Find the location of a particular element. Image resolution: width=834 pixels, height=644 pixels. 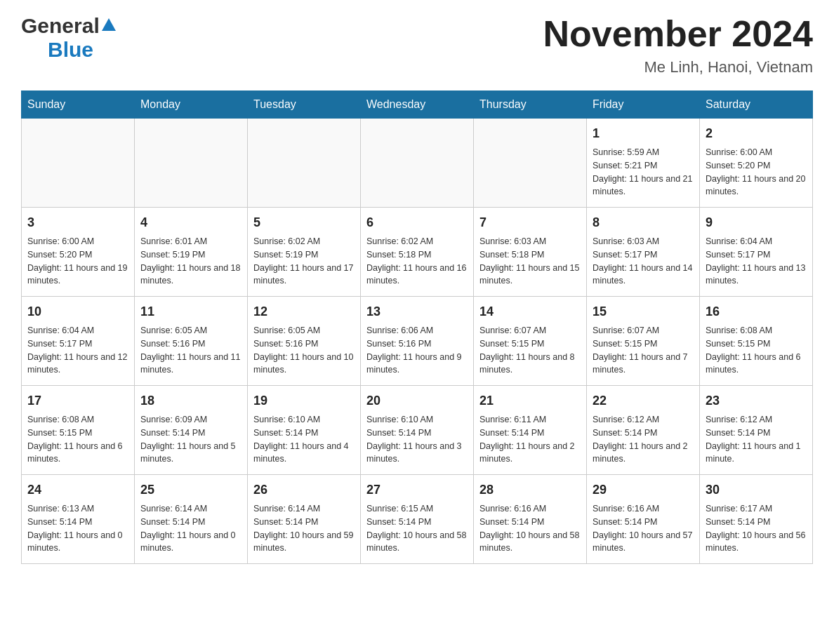

day-number: 4 is located at coordinates (191, 223).